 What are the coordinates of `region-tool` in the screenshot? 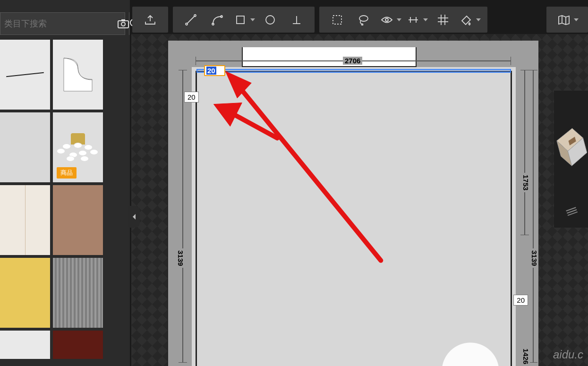 It's located at (337, 20).